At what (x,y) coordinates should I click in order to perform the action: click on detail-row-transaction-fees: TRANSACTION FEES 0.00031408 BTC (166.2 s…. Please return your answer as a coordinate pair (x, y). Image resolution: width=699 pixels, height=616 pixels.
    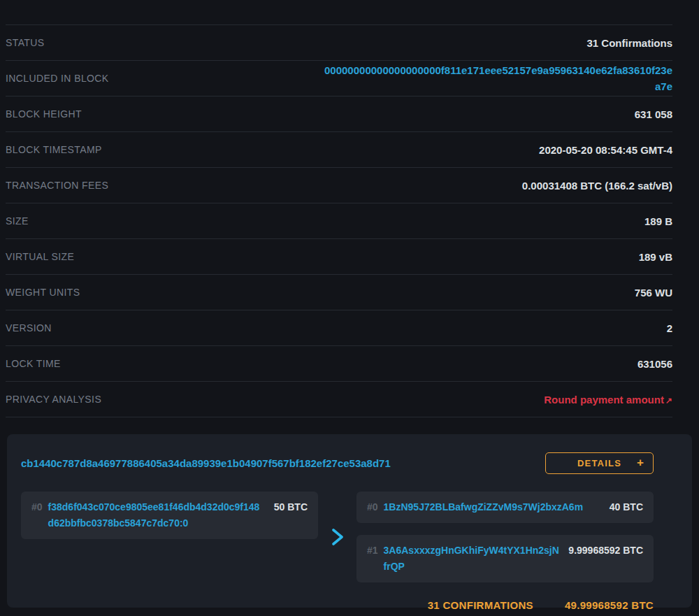
    Looking at the image, I should click on (339, 185).